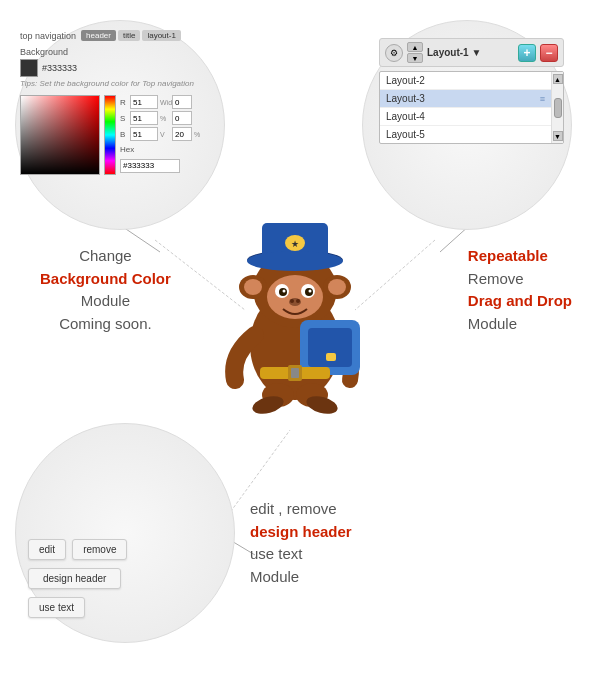 The height and width of the screenshot is (673, 592). Describe the element at coordinates (118, 68) in the screenshot. I see `background-section: Background #333333 Tips: Set the backgro…` at that location.